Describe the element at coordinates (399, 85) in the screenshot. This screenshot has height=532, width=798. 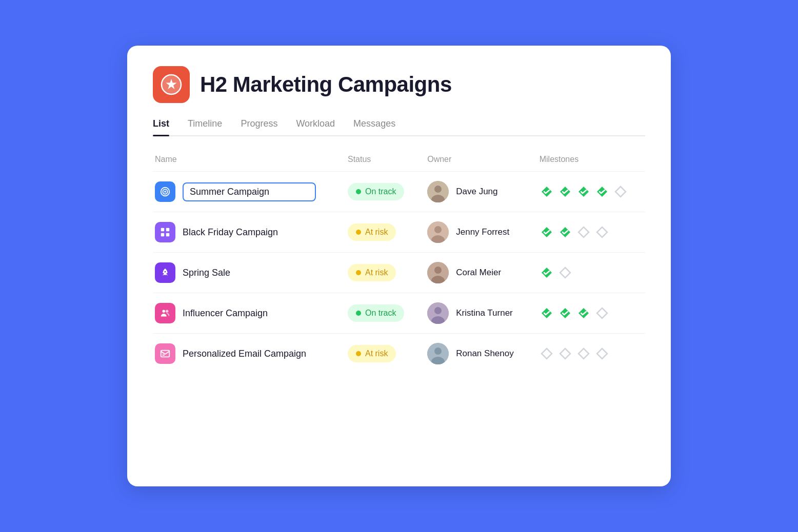
I see `header: H2 Marketing Campaigns` at that location.